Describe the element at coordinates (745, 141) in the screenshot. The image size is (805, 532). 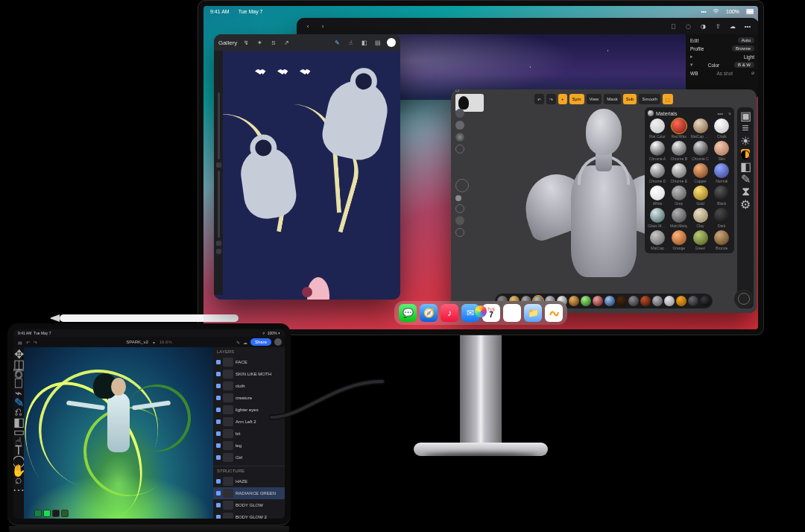
I see `light-icon: ☀︎` at that location.